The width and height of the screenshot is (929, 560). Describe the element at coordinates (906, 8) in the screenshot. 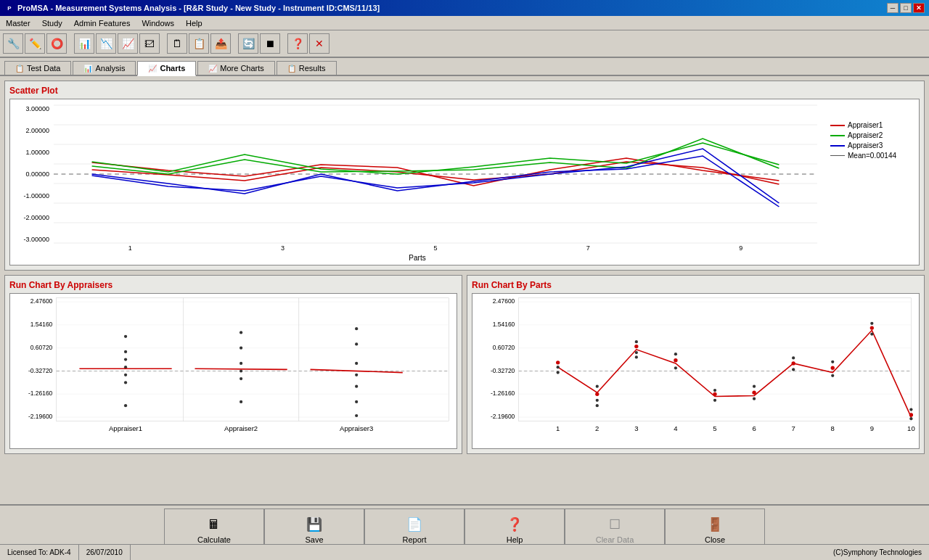

I see `title-bar-controls: ─ □ ✕` at that location.